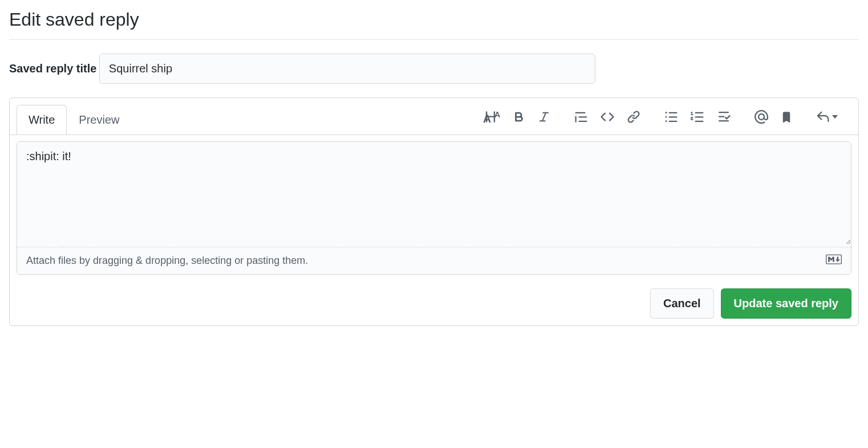 The image size is (868, 448). I want to click on form-actions: Cancel Update saved reply, so click(434, 303).